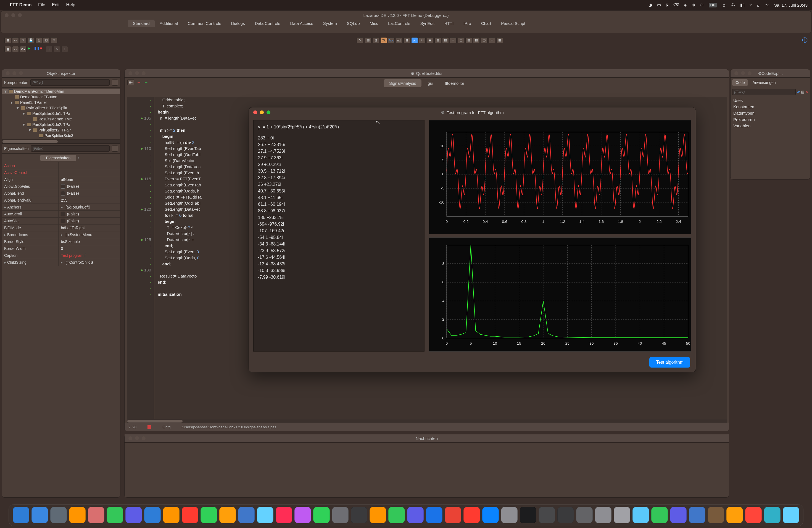  Describe the element at coordinates (31, 40) in the screenshot. I see `save-button: 💾` at that location.